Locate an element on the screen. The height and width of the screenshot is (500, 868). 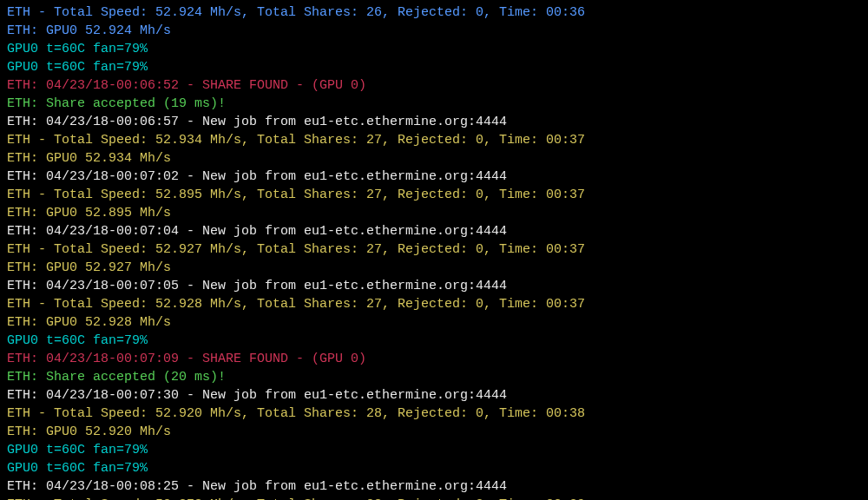
log-line: ETH: Share accepted (20 ms)! is located at coordinates (434, 377).